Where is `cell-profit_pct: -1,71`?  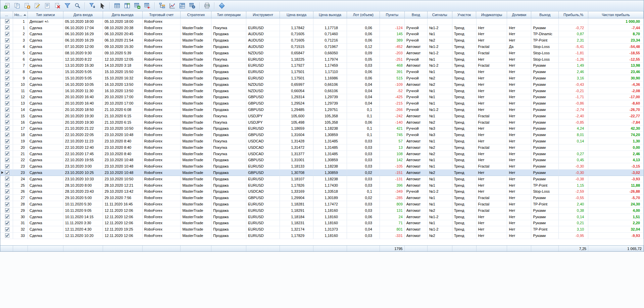 cell-profit_pct: -1,71 is located at coordinates (574, 97).